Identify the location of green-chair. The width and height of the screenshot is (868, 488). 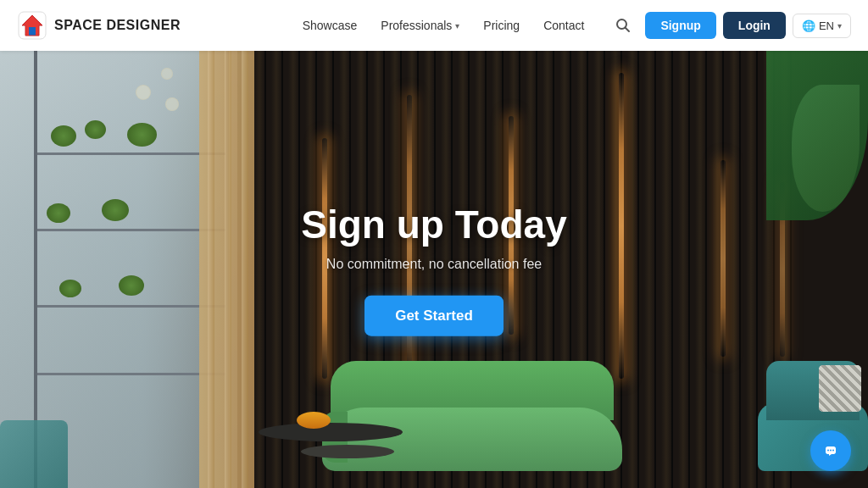
(813, 412).